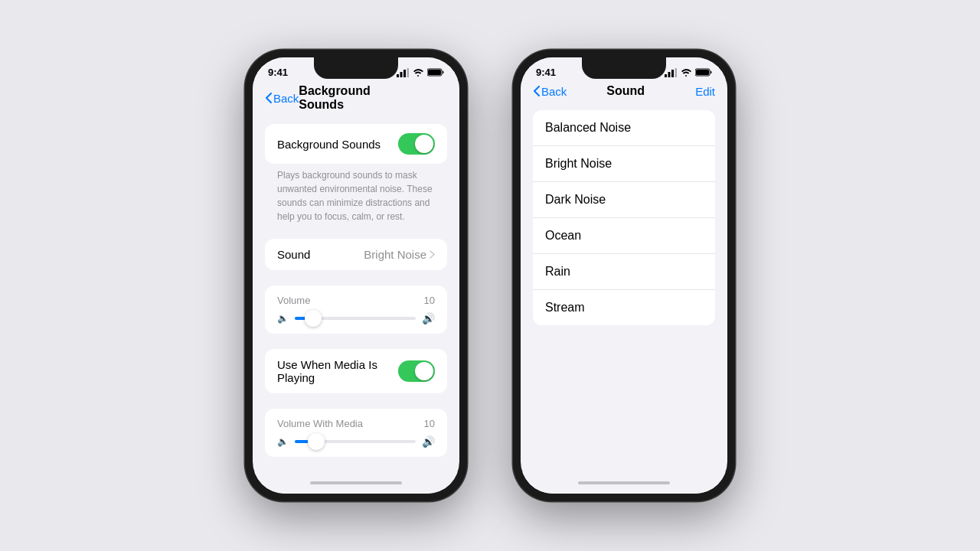 This screenshot has height=551, width=980. I want to click on bg-sounds-description: Plays background sounds to mask unwanted…, so click(356, 194).